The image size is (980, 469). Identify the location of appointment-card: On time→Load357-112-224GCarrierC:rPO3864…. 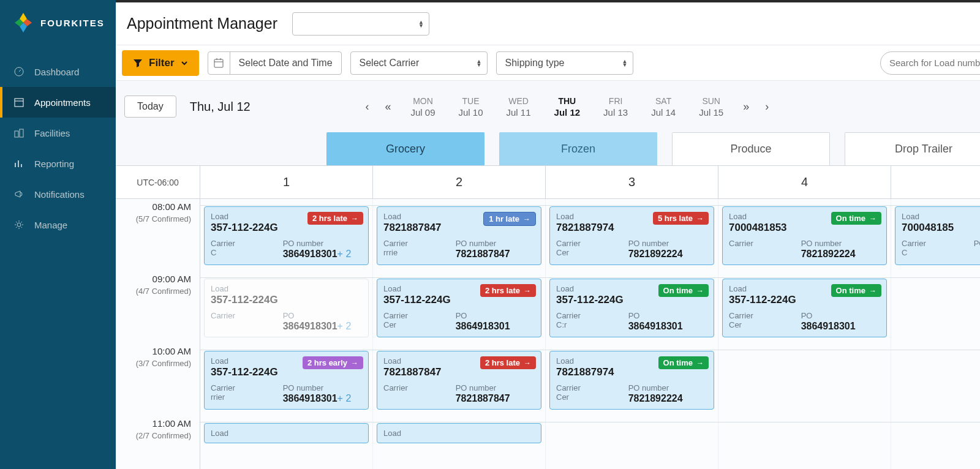
(632, 308).